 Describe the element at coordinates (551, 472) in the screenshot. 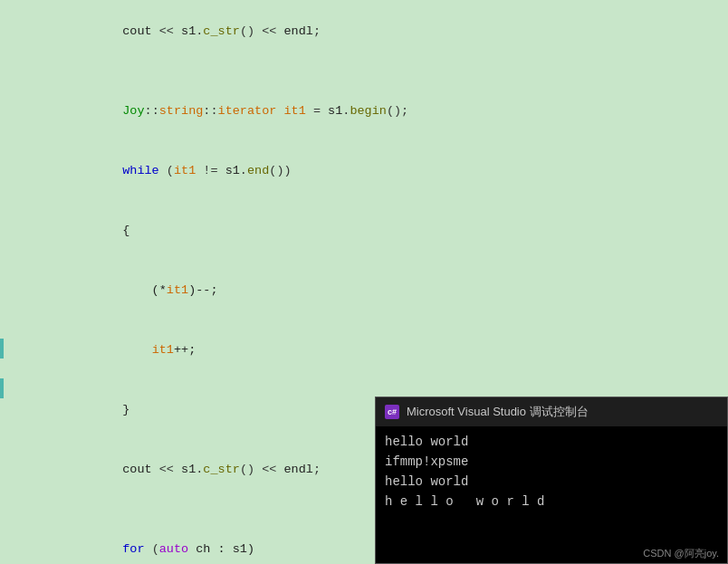

I see `console-body: hello world ifmmp!xpsme hello world h e …` at that location.